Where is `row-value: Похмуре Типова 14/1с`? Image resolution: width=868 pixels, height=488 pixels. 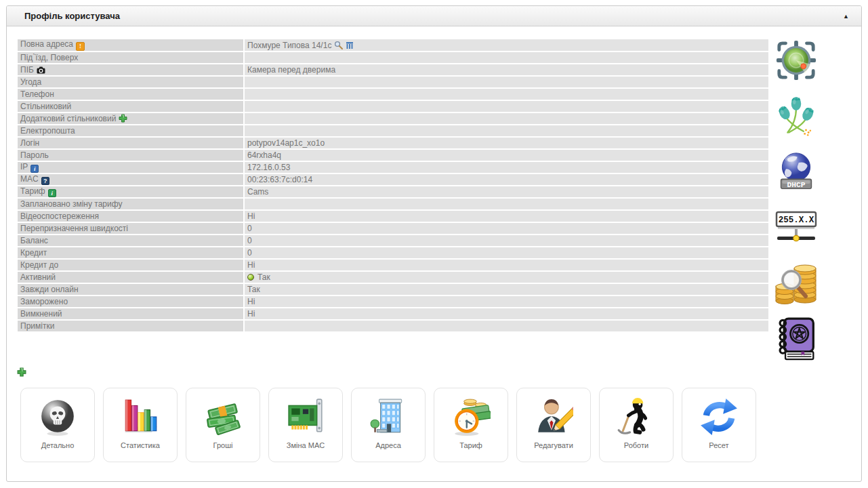 row-value: Похмуре Типова 14/1с is located at coordinates (289, 45).